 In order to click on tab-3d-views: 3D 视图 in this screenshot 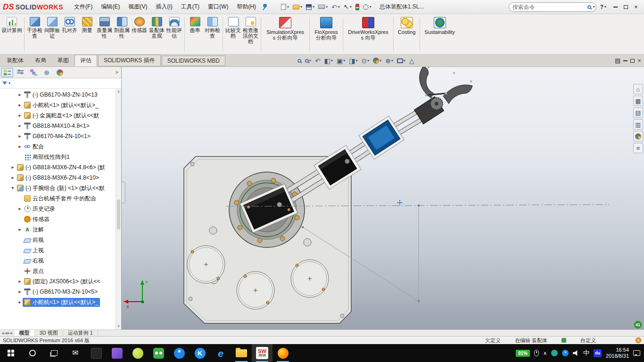, I will do `click(49, 333)`.